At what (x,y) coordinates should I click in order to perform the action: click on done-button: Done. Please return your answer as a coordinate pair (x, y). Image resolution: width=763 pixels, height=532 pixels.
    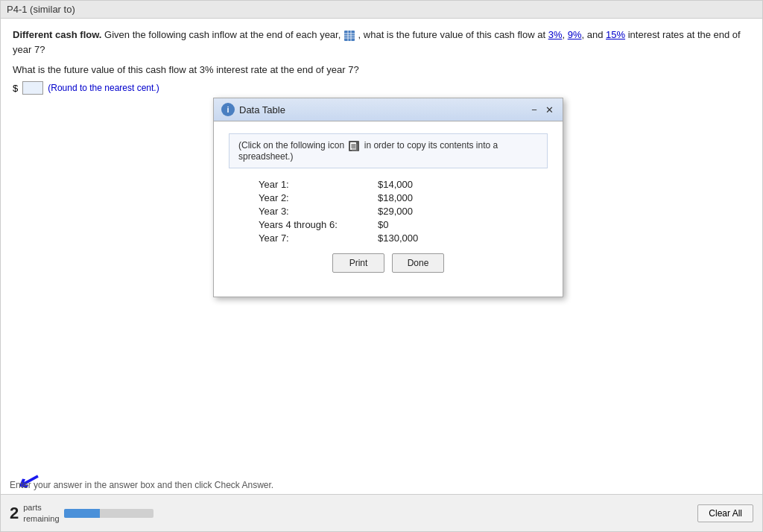
    Looking at the image, I should click on (418, 263).